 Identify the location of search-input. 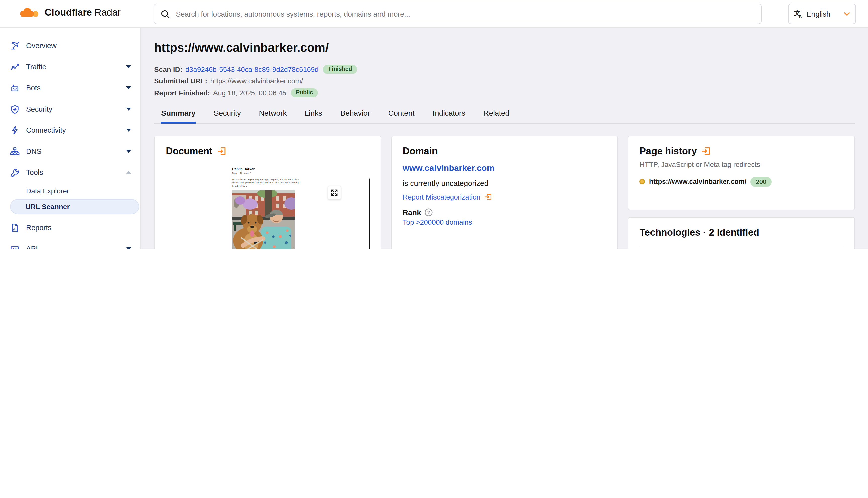
(465, 14).